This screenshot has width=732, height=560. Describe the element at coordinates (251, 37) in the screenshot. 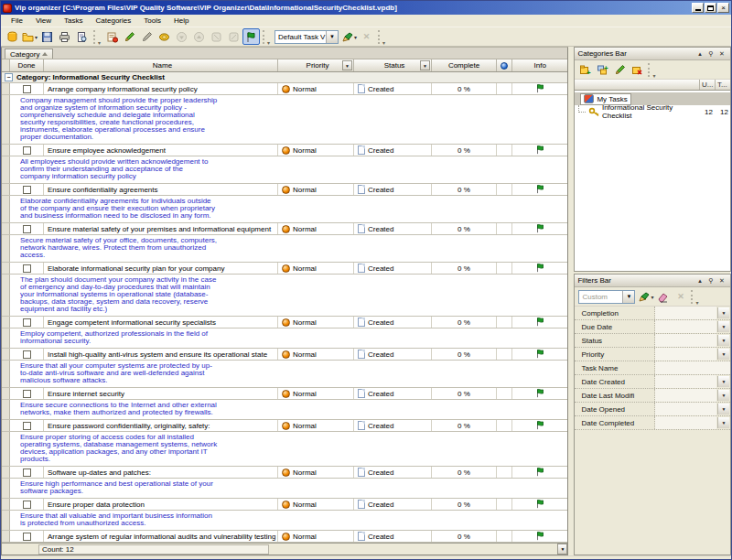

I see `show-notes-toggle` at that location.